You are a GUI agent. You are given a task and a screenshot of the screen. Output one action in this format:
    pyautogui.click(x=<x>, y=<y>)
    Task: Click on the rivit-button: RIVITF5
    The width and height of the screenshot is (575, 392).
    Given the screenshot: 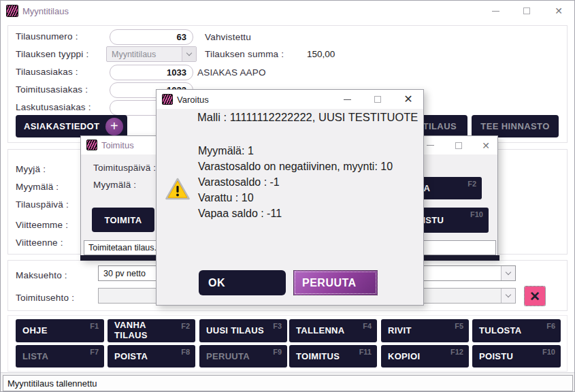 What is the action you would take?
    pyautogui.click(x=425, y=331)
    